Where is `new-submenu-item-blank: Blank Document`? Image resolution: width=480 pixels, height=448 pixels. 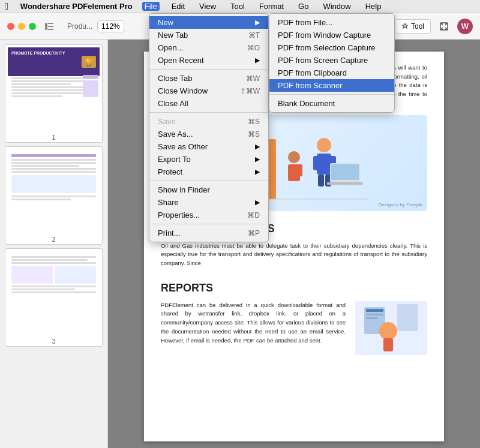 new-submenu-item-blank: Blank Document is located at coordinates (332, 103).